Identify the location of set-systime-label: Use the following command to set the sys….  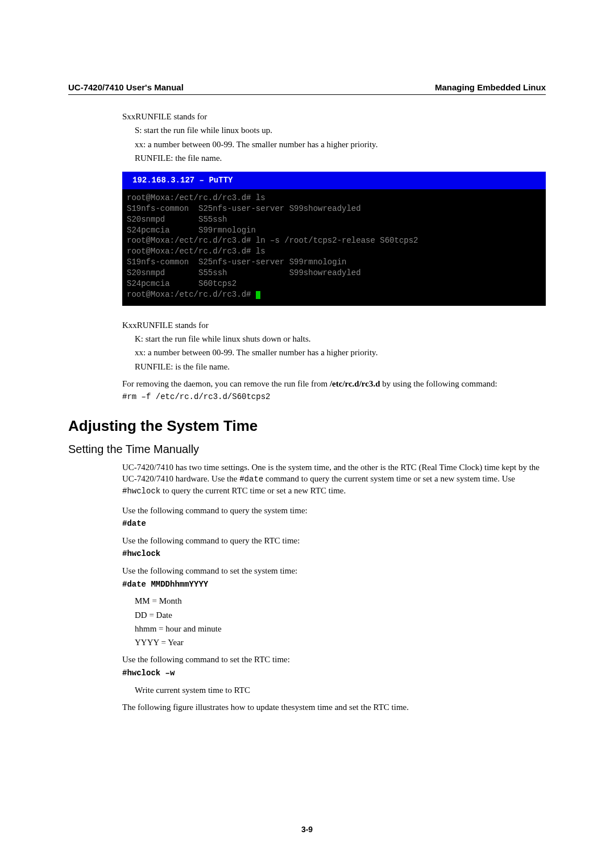
(334, 571).